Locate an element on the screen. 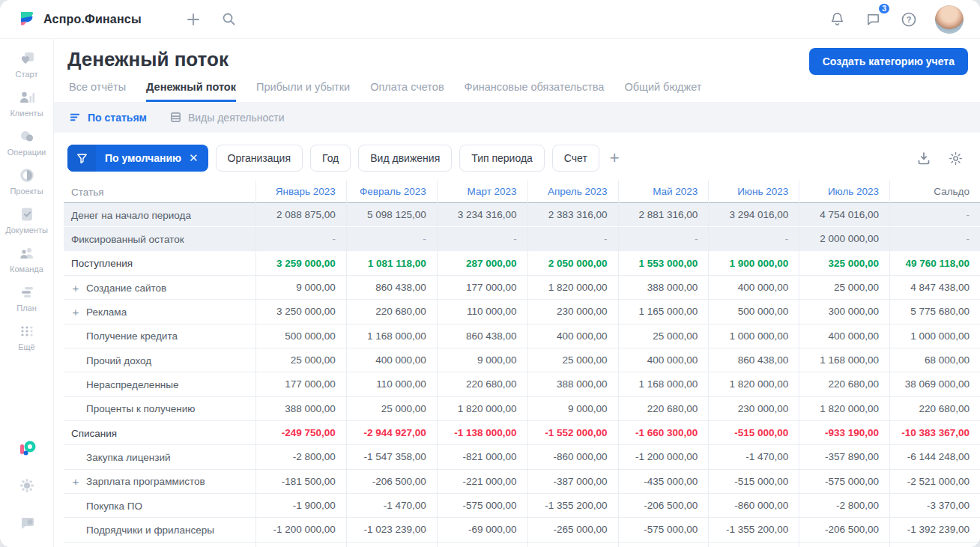 The height and width of the screenshot is (547, 980). export-download-icon is located at coordinates (924, 158).